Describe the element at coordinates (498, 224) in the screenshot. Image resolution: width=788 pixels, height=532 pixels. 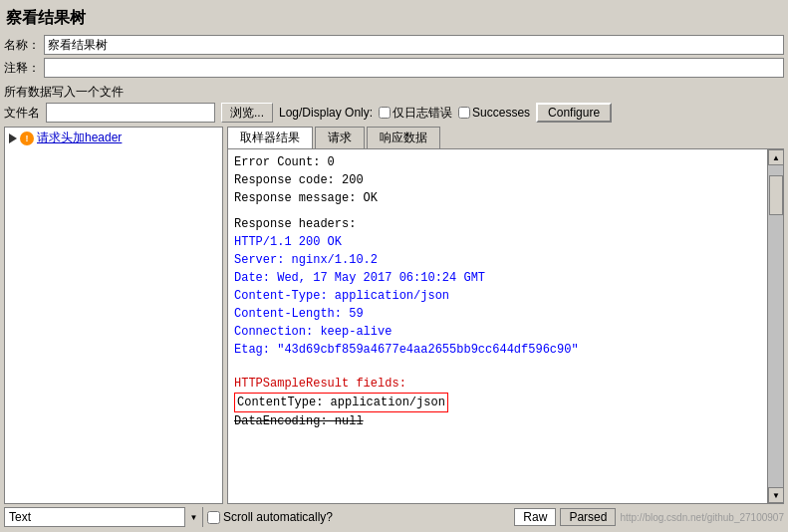
I see `result-line-4: Response headers:` at that location.